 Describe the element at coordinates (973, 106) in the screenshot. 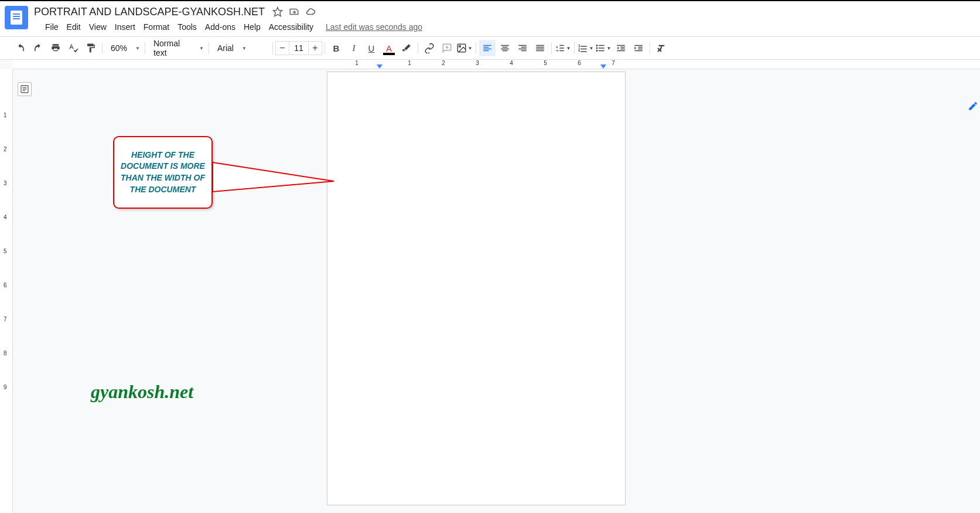

I see `editing-mode-icon` at that location.